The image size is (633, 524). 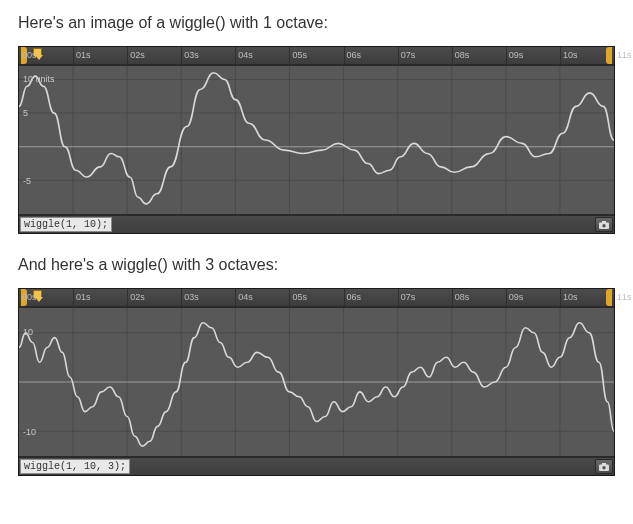 What do you see at coordinates (75, 466) in the screenshot?
I see `expression-input: wiggle(1, 10, 3);` at bounding box center [75, 466].